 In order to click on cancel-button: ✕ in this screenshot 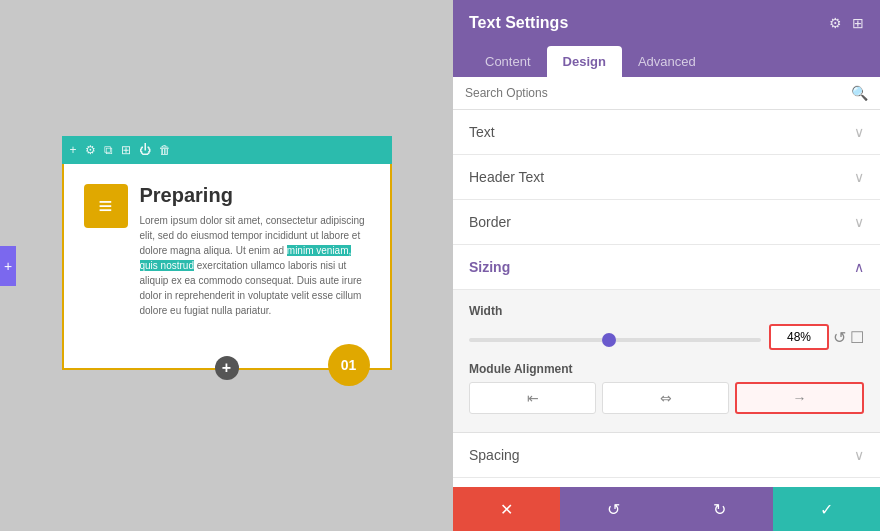, I will do `click(506, 509)`.